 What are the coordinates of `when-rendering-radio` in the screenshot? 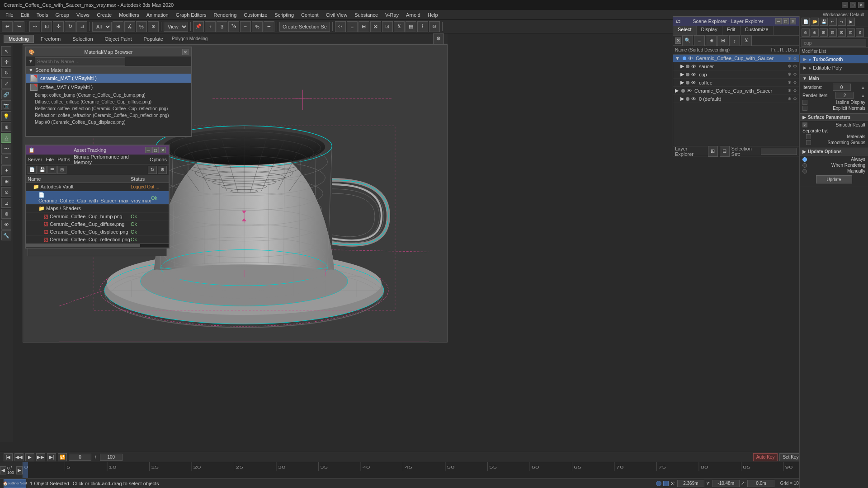 It's located at (805, 165).